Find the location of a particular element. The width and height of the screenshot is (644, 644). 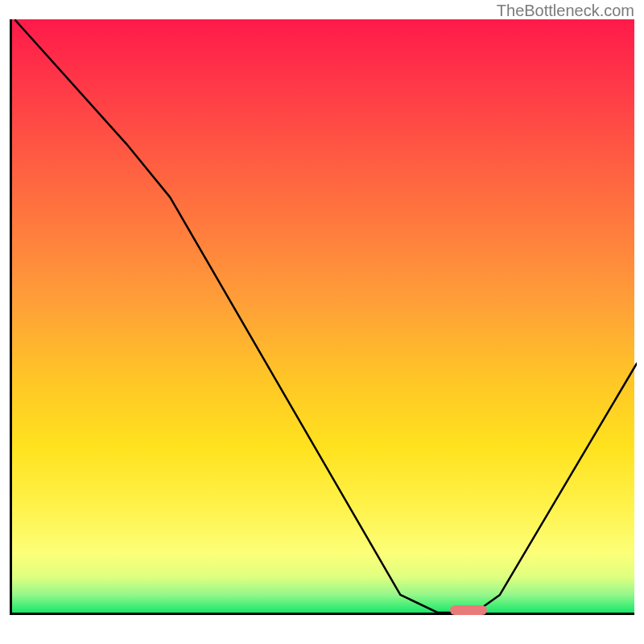

optimal-marker is located at coordinates (469, 610).